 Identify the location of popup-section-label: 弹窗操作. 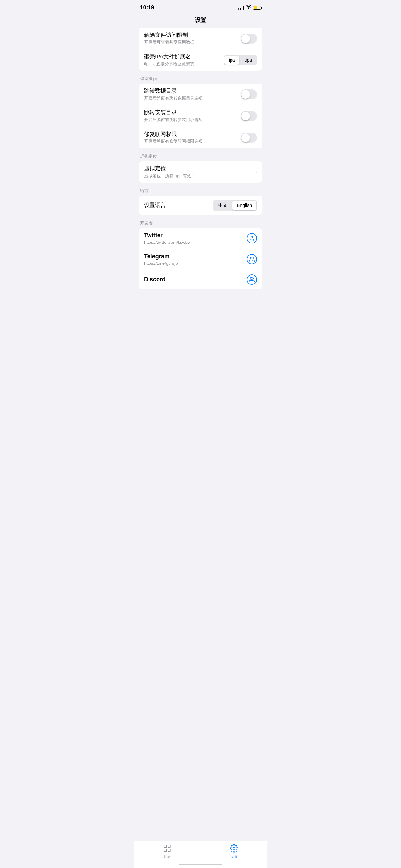
(201, 77).